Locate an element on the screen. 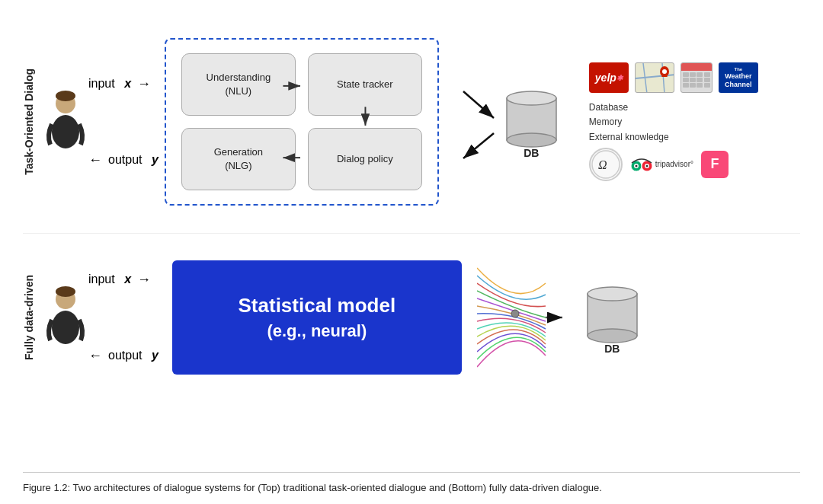 This screenshot has width=823, height=504. foursquare-icon: F is located at coordinates (715, 164).